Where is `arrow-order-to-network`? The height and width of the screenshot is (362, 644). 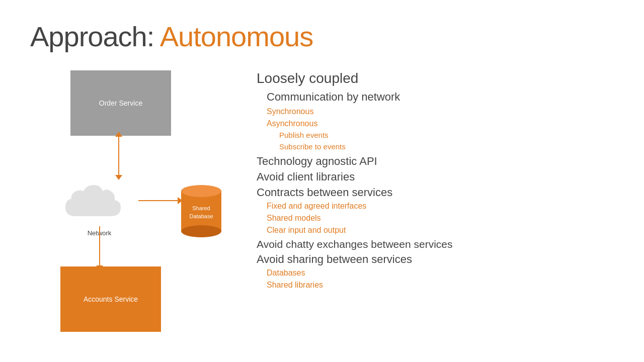
arrow-order-to-network is located at coordinates (119, 156).